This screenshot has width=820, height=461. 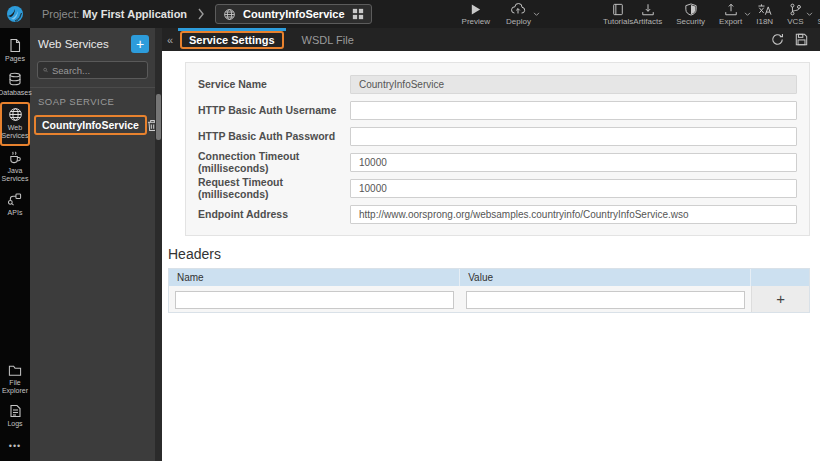 What do you see at coordinates (498, 162) in the screenshot?
I see `form-row-connection-timeout: Connection Timeout (milliseconds)` at bounding box center [498, 162].